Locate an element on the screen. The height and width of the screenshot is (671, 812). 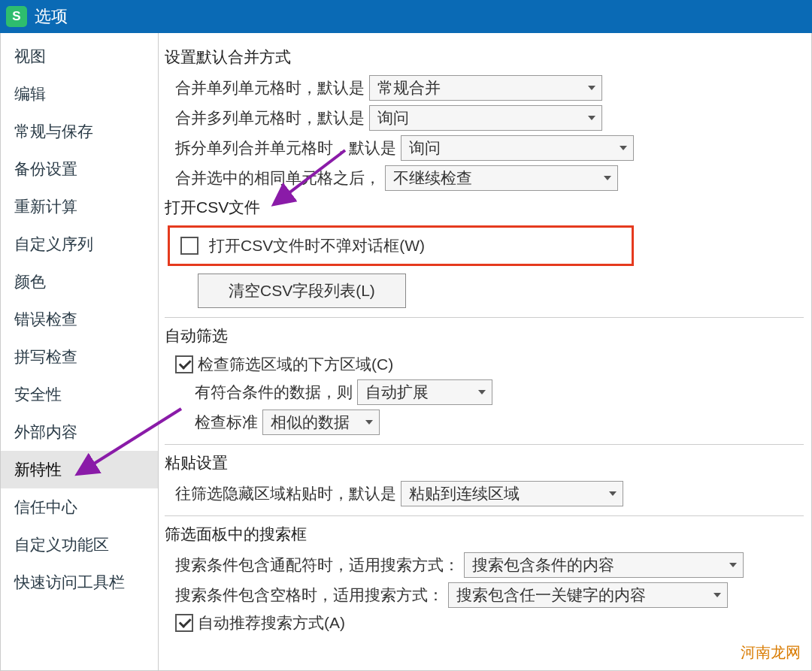
select-value: 搜索包含条件的内容 is located at coordinates (543, 565).